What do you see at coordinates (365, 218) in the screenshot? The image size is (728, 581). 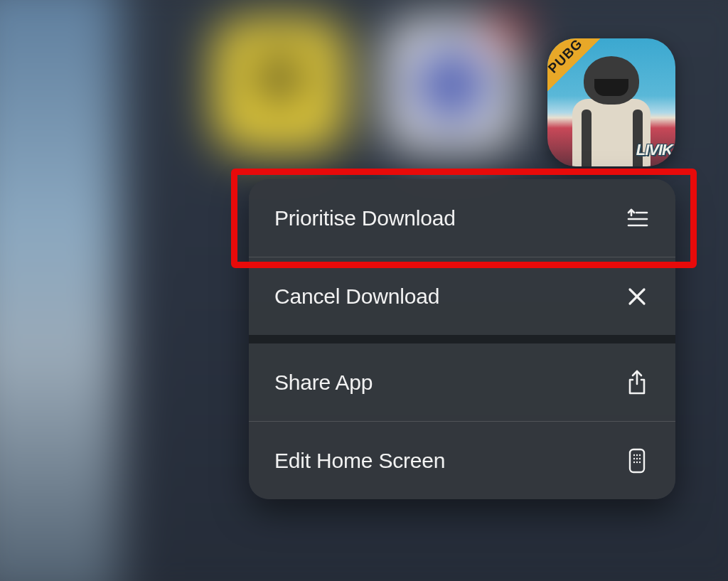 I see `menu-item-label: Prioritise Download` at bounding box center [365, 218].